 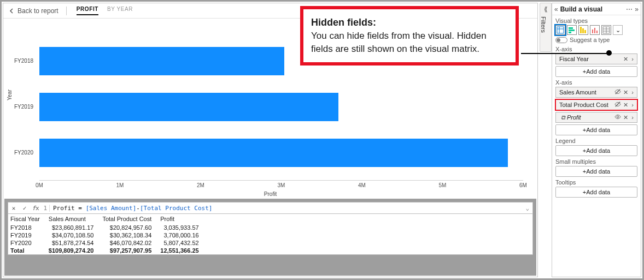 What do you see at coordinates (596, 40) in the screenshot?
I see `suggest-type-toggle: Suggest a type` at bounding box center [596, 40].